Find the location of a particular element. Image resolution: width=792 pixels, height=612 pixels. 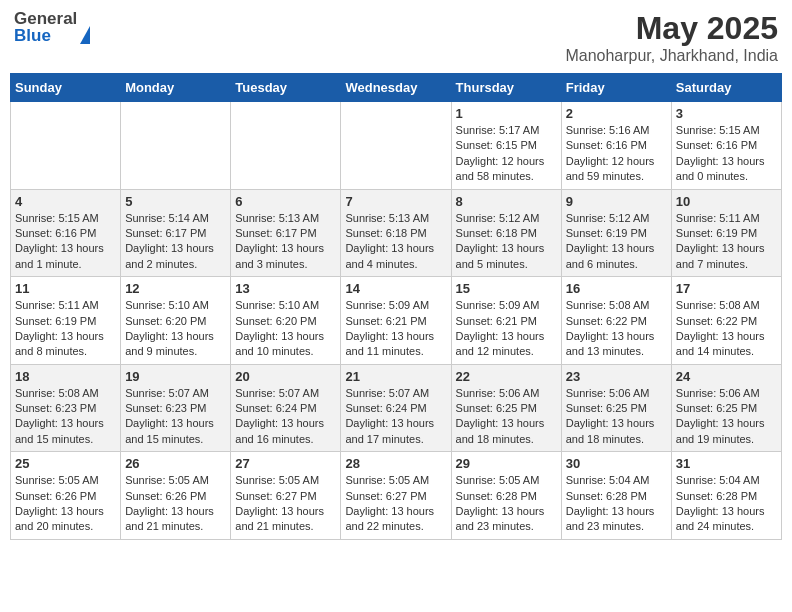

day-info: Sunrise: 5:08 AM Sunset: 6:23 PM Dayligh… is located at coordinates (66, 417).